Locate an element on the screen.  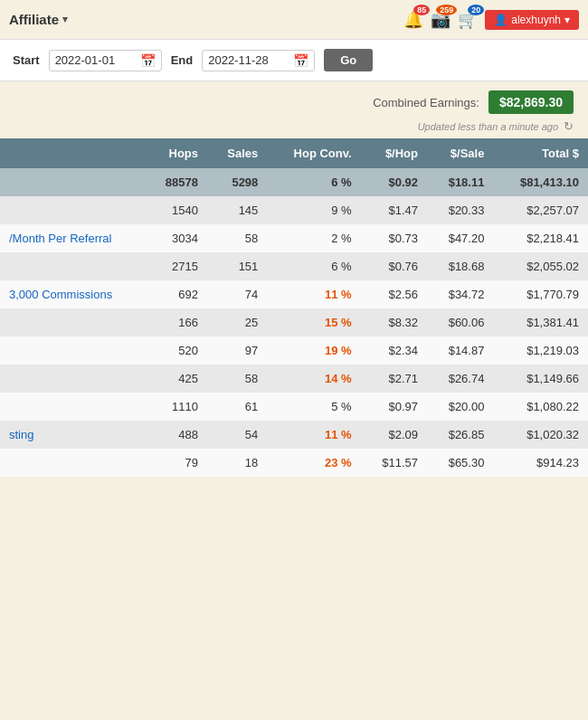
end-date-input is located at coordinates (249, 60).